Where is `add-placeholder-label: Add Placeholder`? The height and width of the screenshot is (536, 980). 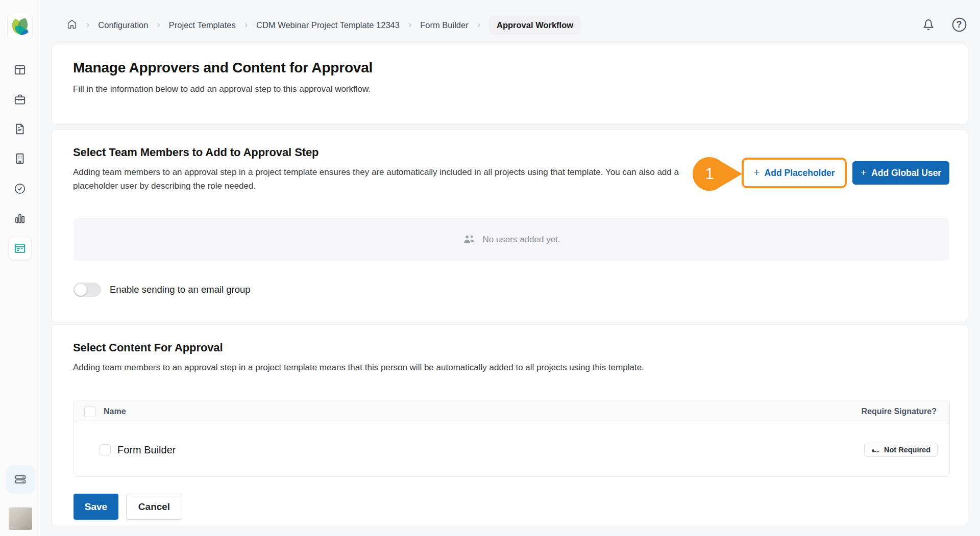
add-placeholder-label: Add Placeholder is located at coordinates (800, 173).